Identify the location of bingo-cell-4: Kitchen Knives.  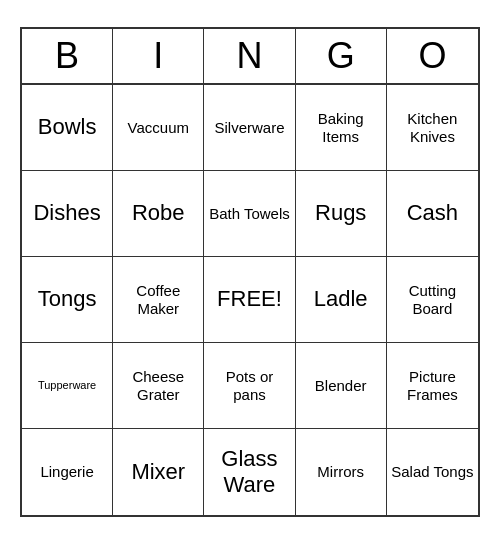
(432, 128).